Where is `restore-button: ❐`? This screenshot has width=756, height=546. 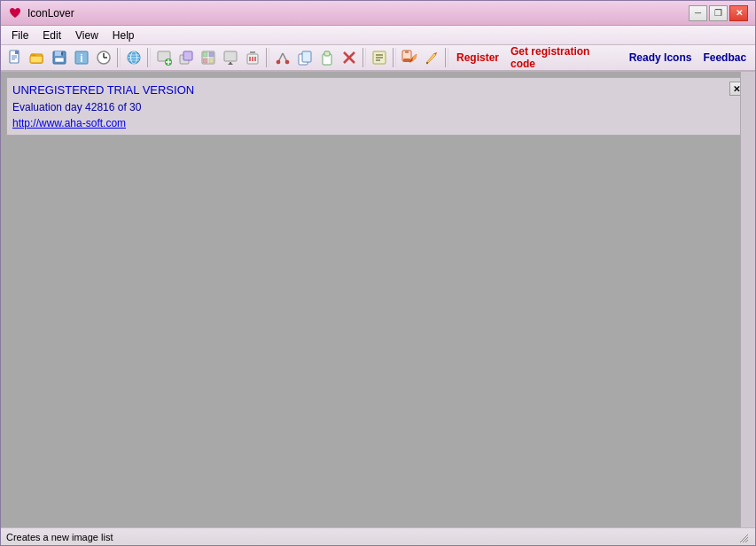 restore-button: ❐ is located at coordinates (718, 13).